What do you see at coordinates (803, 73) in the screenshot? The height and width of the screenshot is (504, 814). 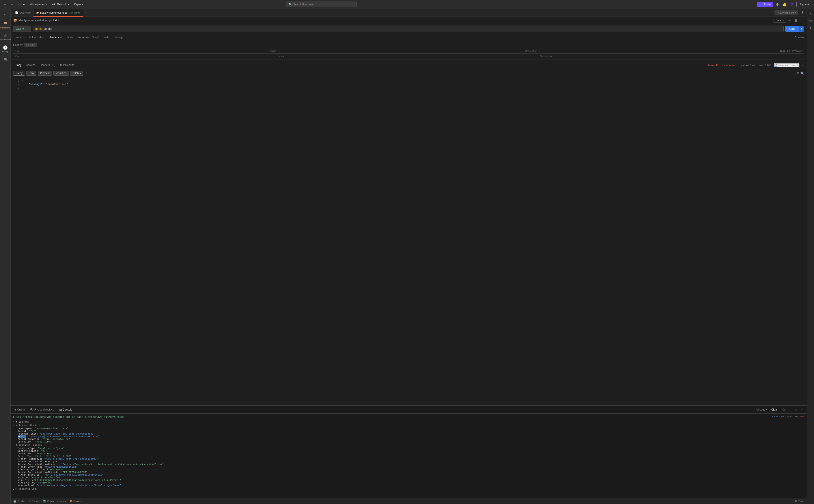 I see `search-icon: 🔍` at bounding box center [803, 73].